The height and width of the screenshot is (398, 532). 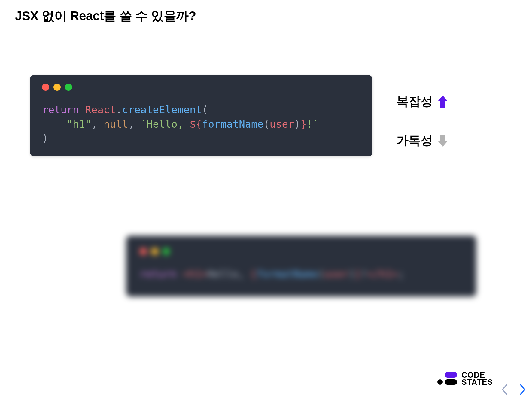 What do you see at coordinates (415, 102) in the screenshot?
I see `annotation-label: 복잡성` at bounding box center [415, 102].